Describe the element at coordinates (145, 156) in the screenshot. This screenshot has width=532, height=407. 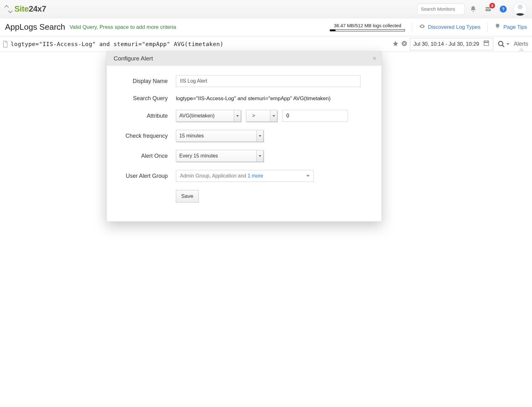
I see `label-alert-once: Alert Once` at that location.